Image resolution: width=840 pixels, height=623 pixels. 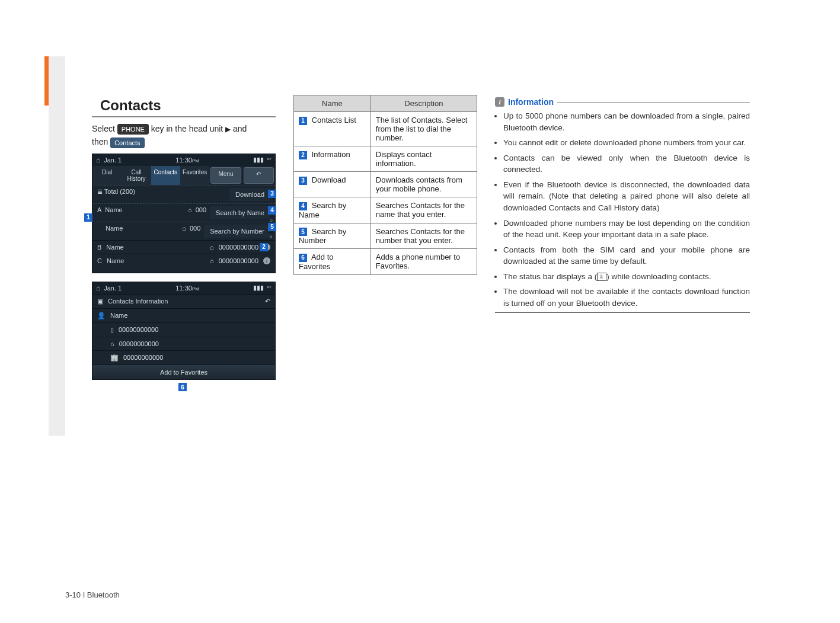 I want to click on info-item: Contacts can be viewed only when the Blu…, so click(x=627, y=164).